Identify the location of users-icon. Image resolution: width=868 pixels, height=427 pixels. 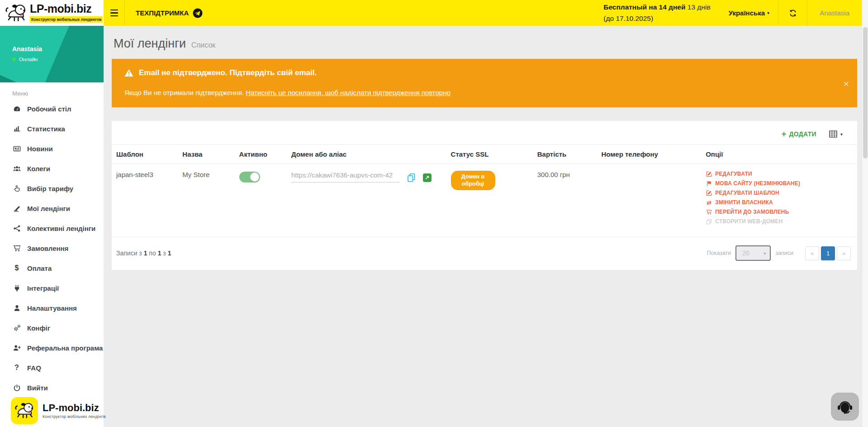
(17, 168).